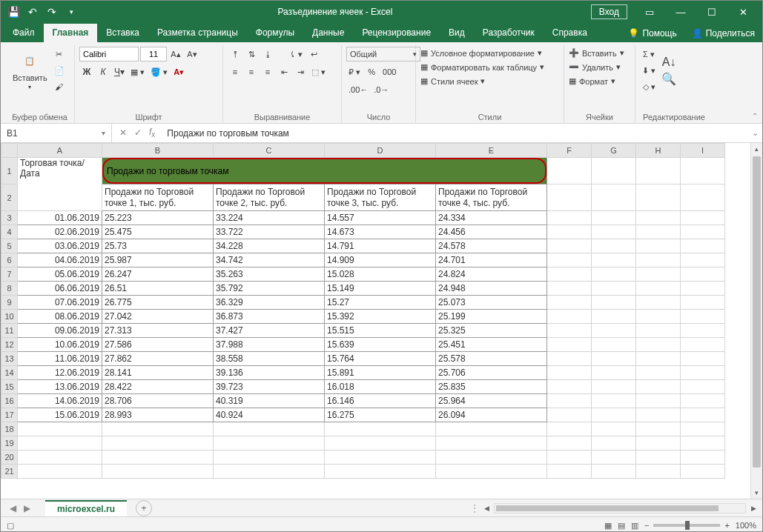 The width and height of the screenshot is (763, 532). I want to click on row-header-18: 18, so click(10, 430).